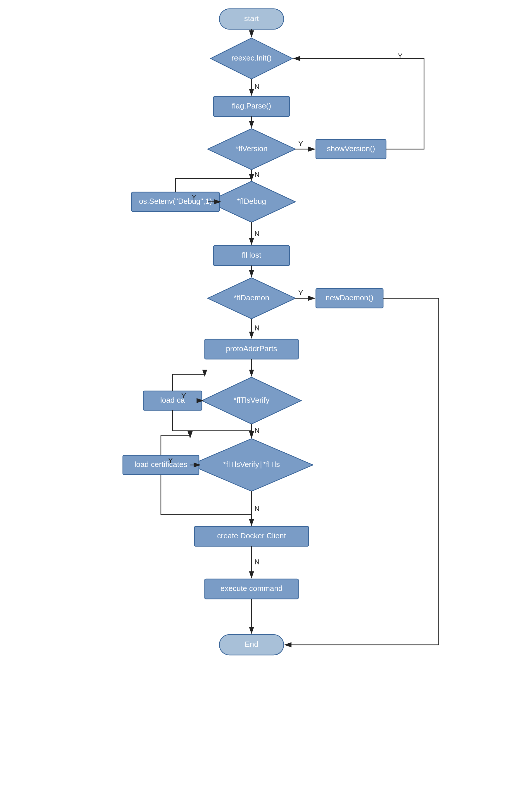 This screenshot has height=803, width=532. What do you see at coordinates (252, 464) in the screenshot?
I see `fltlsverify2-label: *flTlsVerify||*flTls` at bounding box center [252, 464].